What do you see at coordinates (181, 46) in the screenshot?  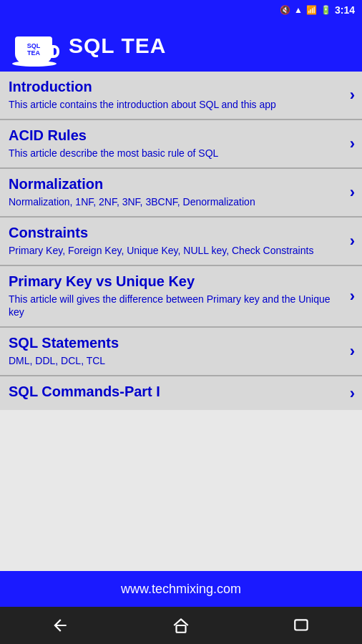 I see `app-header: SQL TEA SQL TEA` at bounding box center [181, 46].